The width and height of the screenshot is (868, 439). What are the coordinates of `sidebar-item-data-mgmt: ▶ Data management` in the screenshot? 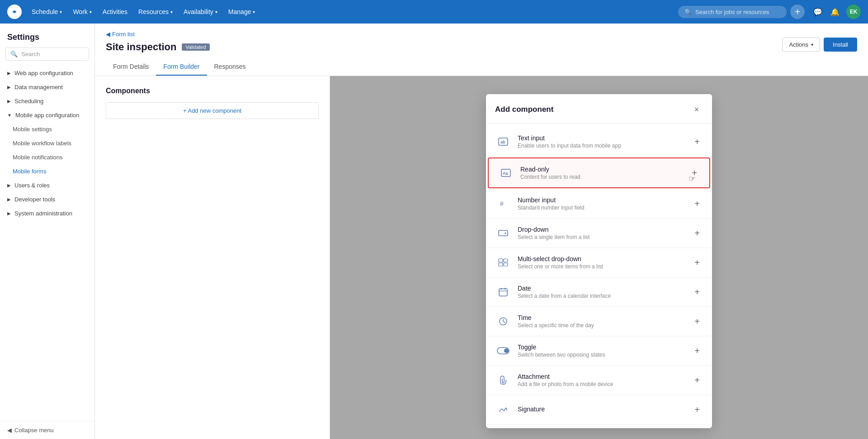 It's located at (47, 87).